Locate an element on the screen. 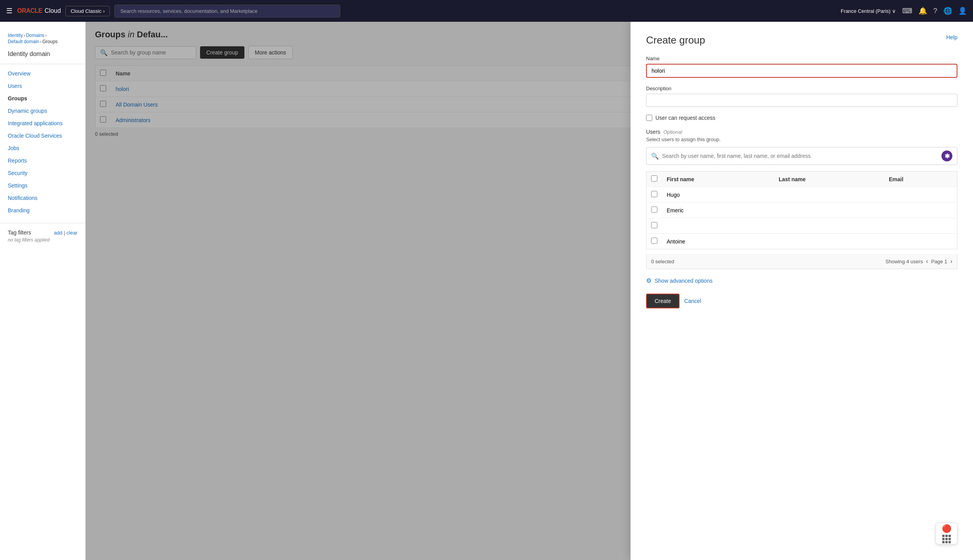 The width and height of the screenshot is (973, 560). description-input is located at coordinates (802, 100).